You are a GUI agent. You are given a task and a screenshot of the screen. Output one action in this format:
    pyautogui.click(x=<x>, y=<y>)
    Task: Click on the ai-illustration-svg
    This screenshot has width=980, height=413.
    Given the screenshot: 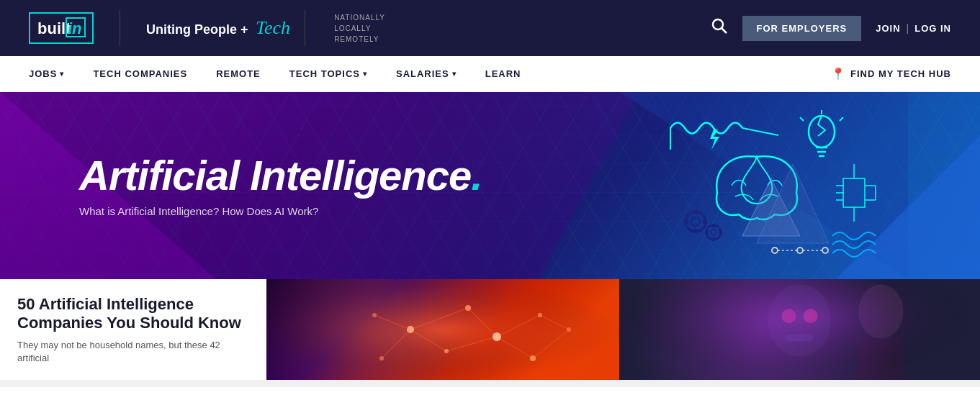 What is the action you would take?
    pyautogui.click(x=771, y=186)
    